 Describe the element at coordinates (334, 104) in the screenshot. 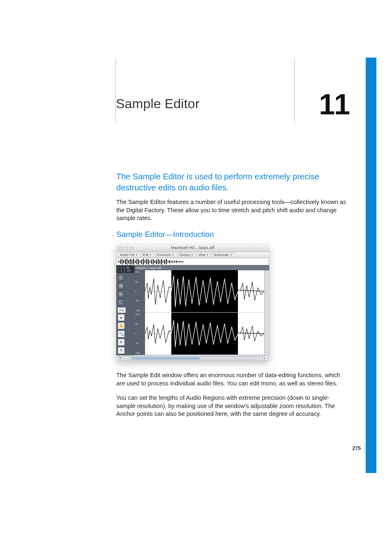

I see `chapter-number: 11` at that location.